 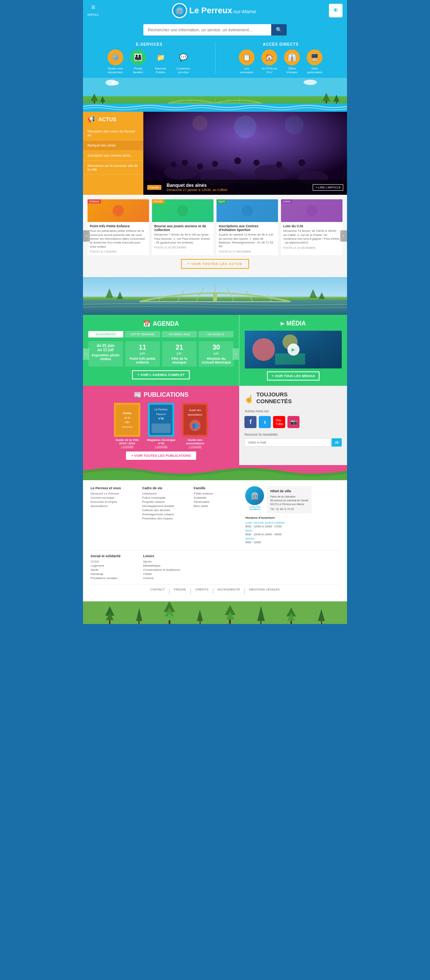 What do you see at coordinates (179, 354) in the screenshot?
I see `agenda-event-3: 21 juin Fête de la musique` at bounding box center [179, 354].